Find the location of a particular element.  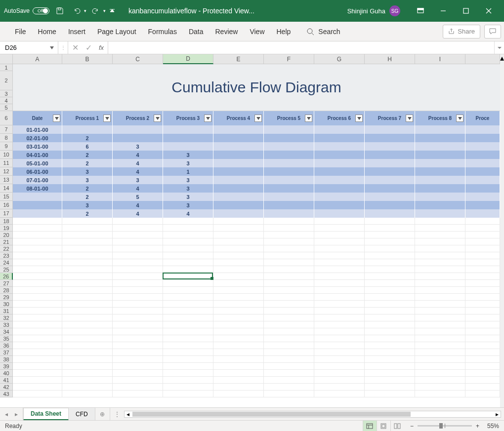

redo-icon is located at coordinates (96, 11).